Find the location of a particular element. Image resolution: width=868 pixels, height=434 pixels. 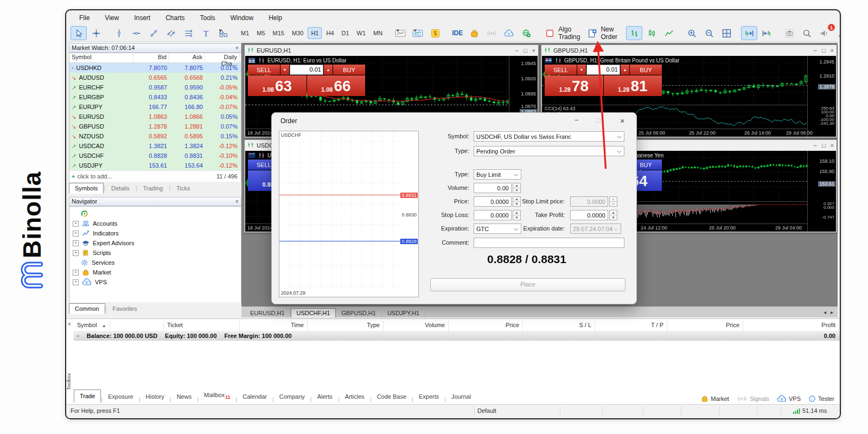

toolbox-tab-company: Company is located at coordinates (292, 397).